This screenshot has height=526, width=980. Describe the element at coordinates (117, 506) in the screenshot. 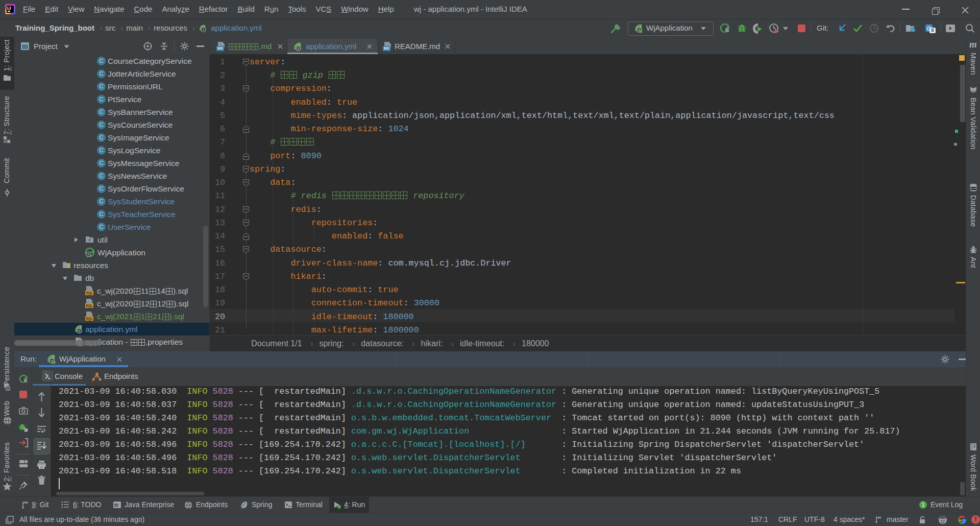

I see `svg-text: EE` at that location.